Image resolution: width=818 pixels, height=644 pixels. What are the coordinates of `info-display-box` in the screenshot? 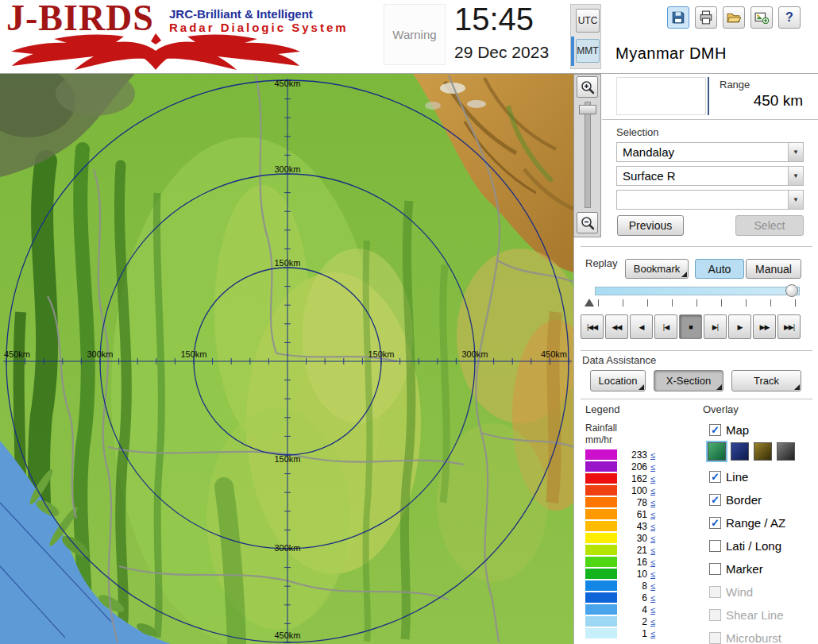 It's located at (661, 96).